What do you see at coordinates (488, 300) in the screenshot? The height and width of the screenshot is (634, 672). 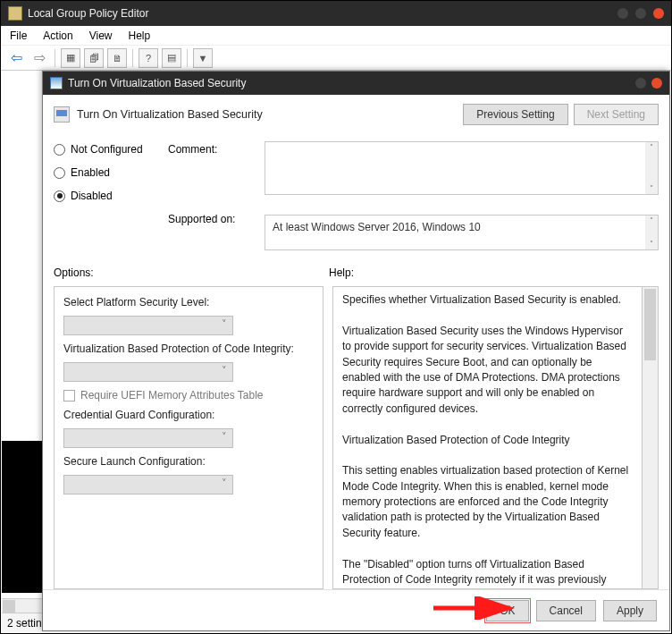 I see `help-p1: Specifies whether Virtualization Based S…` at bounding box center [488, 300].